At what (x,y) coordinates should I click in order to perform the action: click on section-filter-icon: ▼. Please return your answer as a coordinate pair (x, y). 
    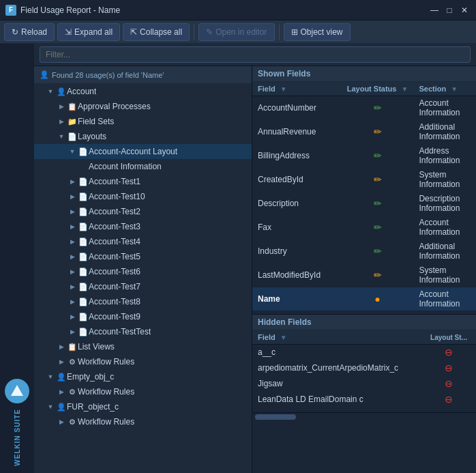
    Looking at the image, I should click on (454, 89).